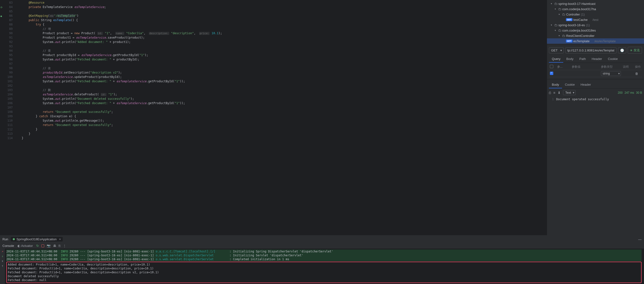 Image resolution: width=644 pixels, height=284 pixels. What do you see at coordinates (38, 246) in the screenshot?
I see `rerun-icon: ↻` at bounding box center [38, 246].